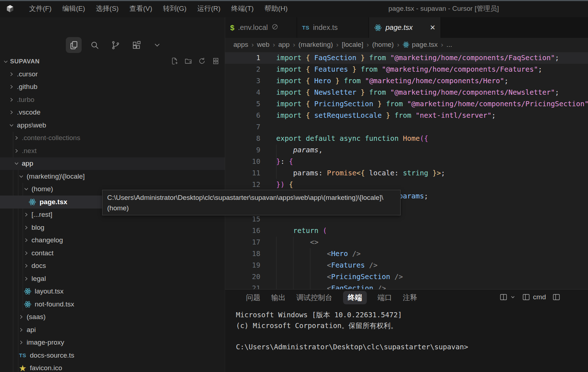  Describe the element at coordinates (112, 138) in the screenshot. I see `tree-item-content-collections: .content-collections` at that location.